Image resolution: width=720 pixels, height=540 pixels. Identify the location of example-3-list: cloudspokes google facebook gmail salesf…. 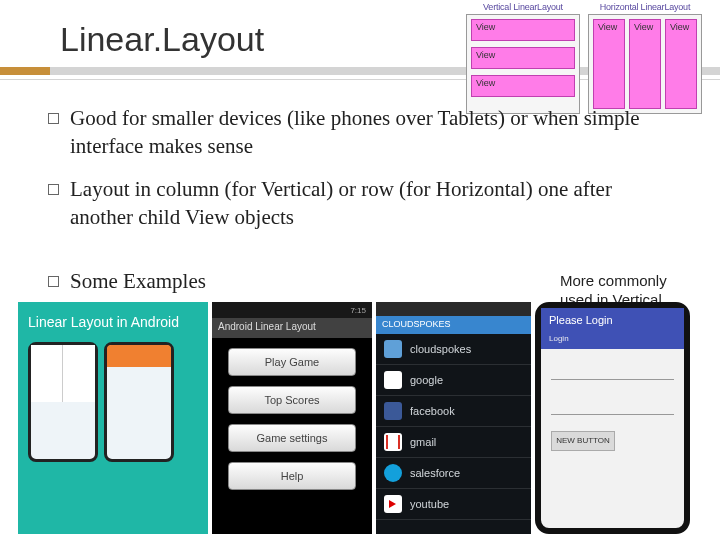
(454, 434).